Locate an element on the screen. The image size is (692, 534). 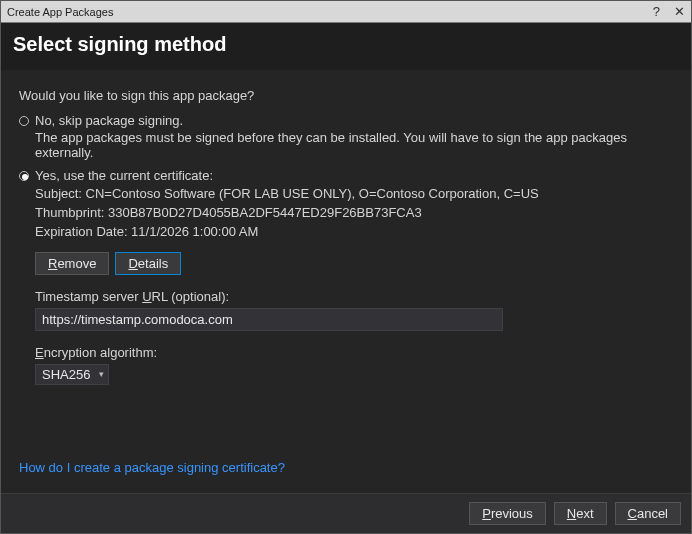
details-button: Details is located at coordinates (148, 264).